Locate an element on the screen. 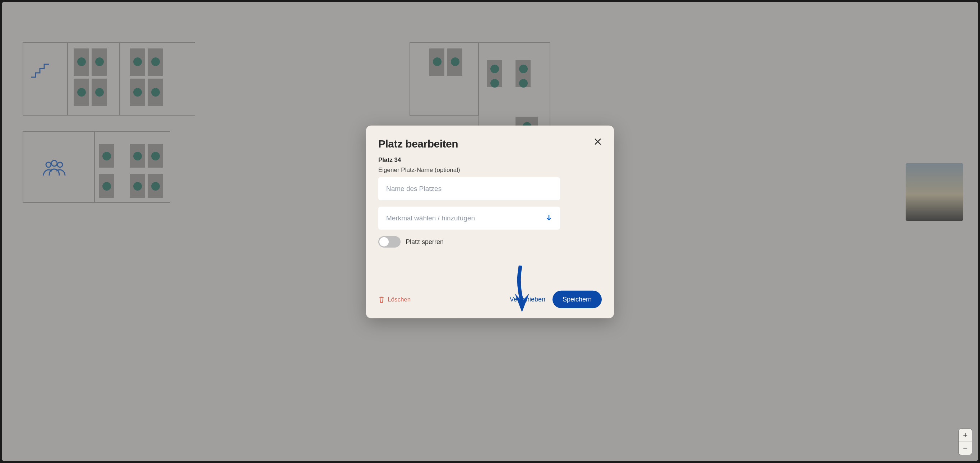  seat-identifier: Platz 34 is located at coordinates (490, 160).